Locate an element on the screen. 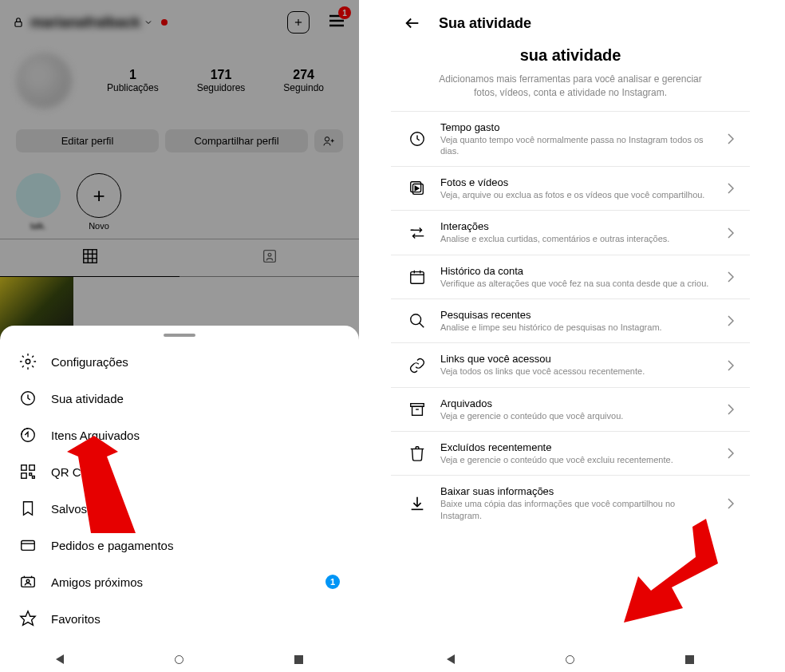  activity-subtitle: Veja quanto tempo você normalmente passa… is located at coordinates (578, 145).